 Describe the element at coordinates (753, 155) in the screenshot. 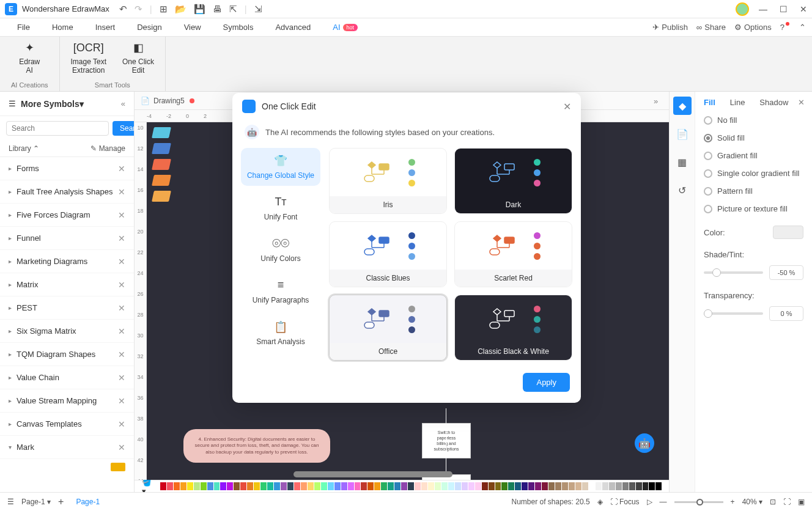

I see `fill-option-2: Gradient fill` at that location.